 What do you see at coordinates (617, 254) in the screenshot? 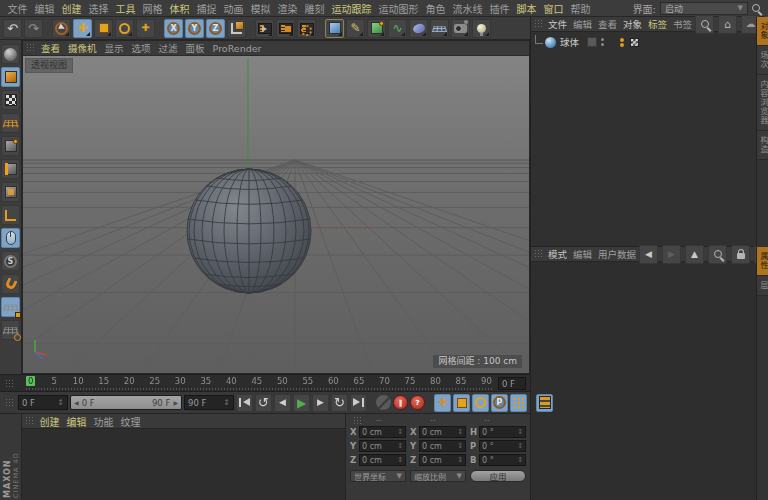
I see `am-menu-用户数据: 用户数据` at bounding box center [617, 254].